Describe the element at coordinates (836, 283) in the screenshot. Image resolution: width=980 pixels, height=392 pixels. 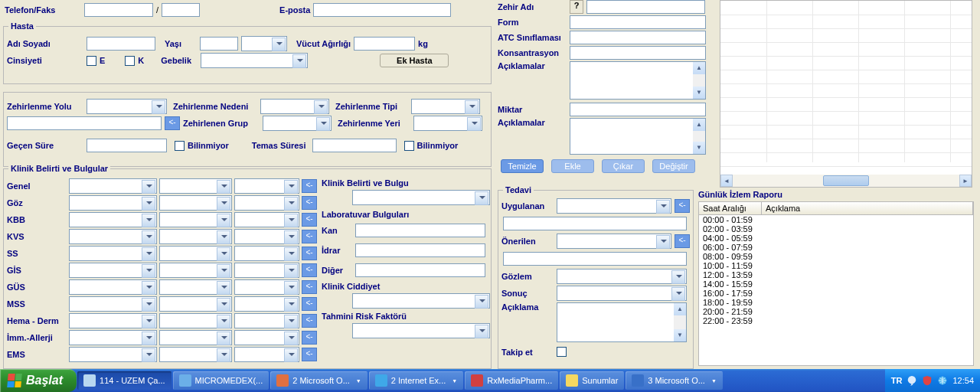
I see `izlem-table: Saat Aralığı Açıklama 00:00 - 01:5902:00…` at that location.